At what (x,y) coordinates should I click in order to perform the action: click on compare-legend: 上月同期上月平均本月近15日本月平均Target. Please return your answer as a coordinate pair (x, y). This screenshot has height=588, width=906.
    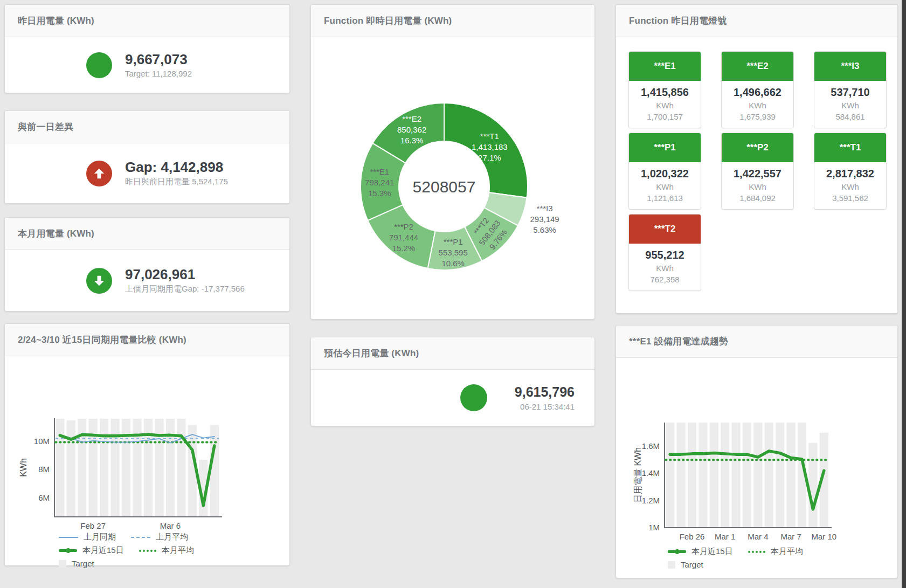
    Looking at the image, I should click on (126, 550).